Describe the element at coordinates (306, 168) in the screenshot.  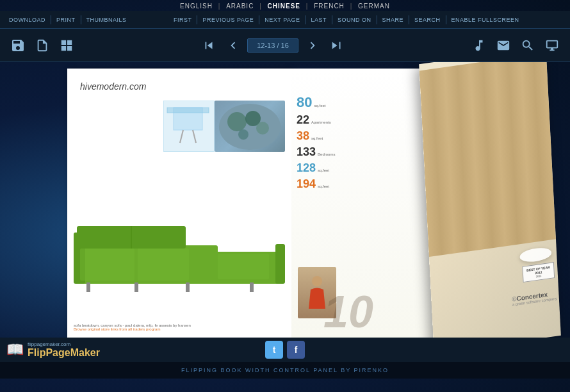
I see `stat-num-128: 128` at that location.